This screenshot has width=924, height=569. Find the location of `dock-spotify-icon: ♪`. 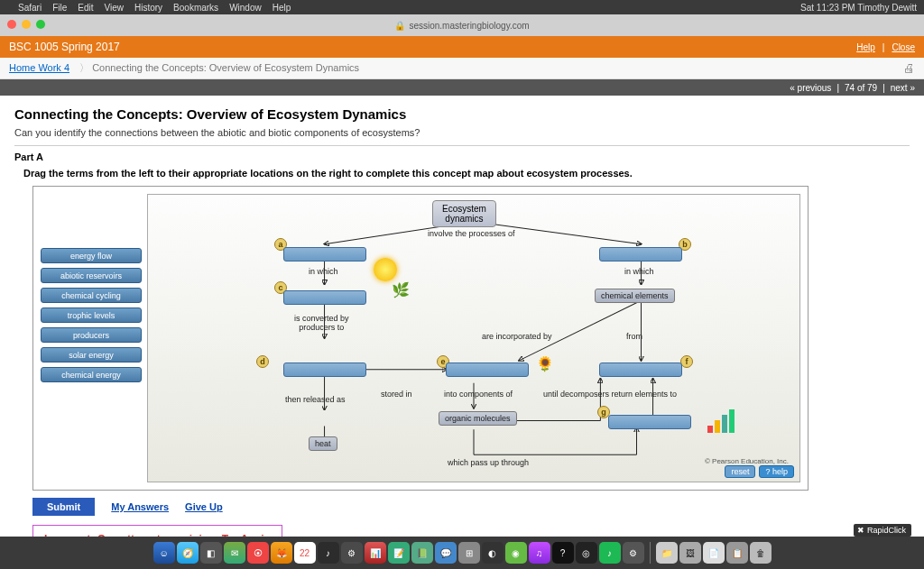

dock-spotify-icon: ♪ is located at coordinates (610, 553).